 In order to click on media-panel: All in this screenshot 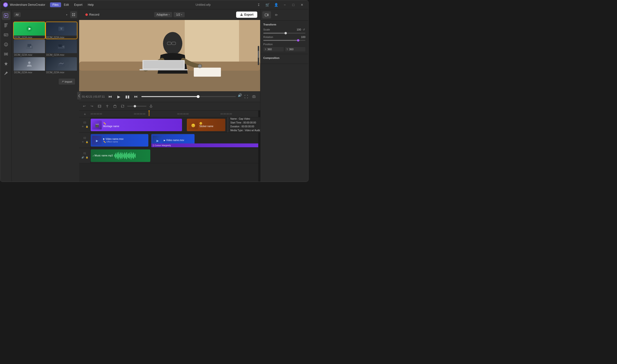, I will do `click(45, 49)`.